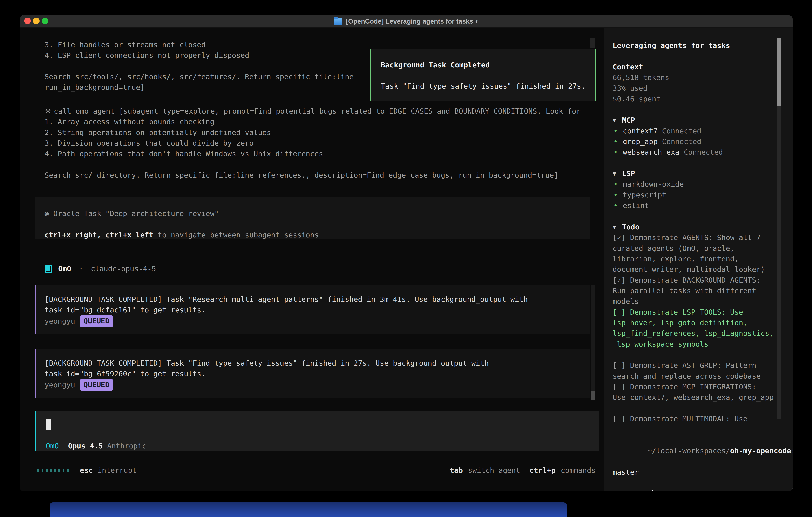 The height and width of the screenshot is (517, 812). Describe the element at coordinates (314, 369) in the screenshot. I see `message-text: [BACKGROUND TASK COMPLETED] Task "Find t…` at that location.